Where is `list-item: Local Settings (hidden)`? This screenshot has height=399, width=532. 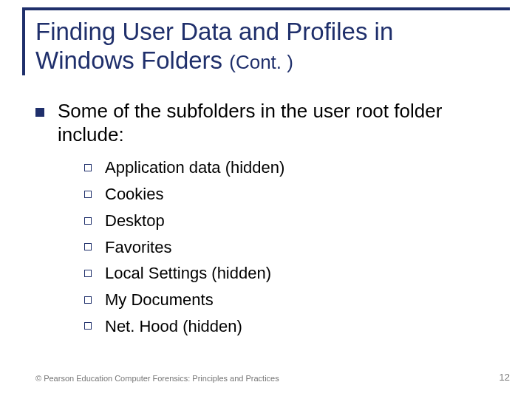 list-item: Local Settings (hidden) is located at coordinates (296, 273).